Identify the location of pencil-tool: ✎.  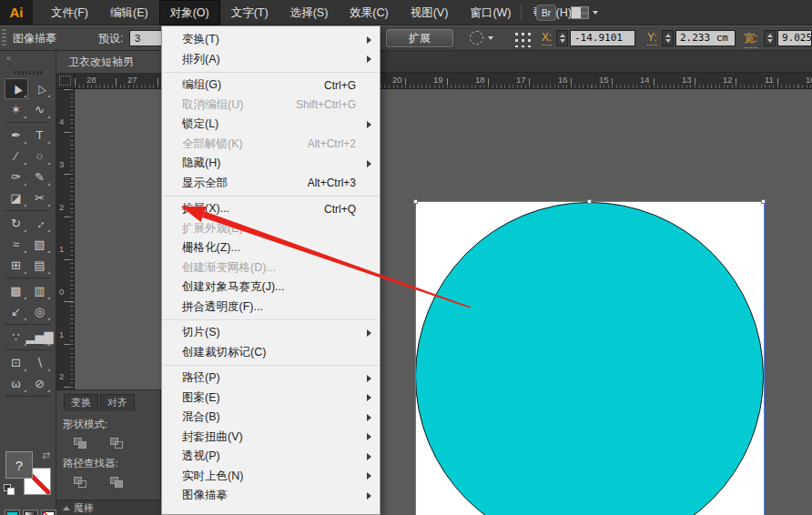
(40, 177).